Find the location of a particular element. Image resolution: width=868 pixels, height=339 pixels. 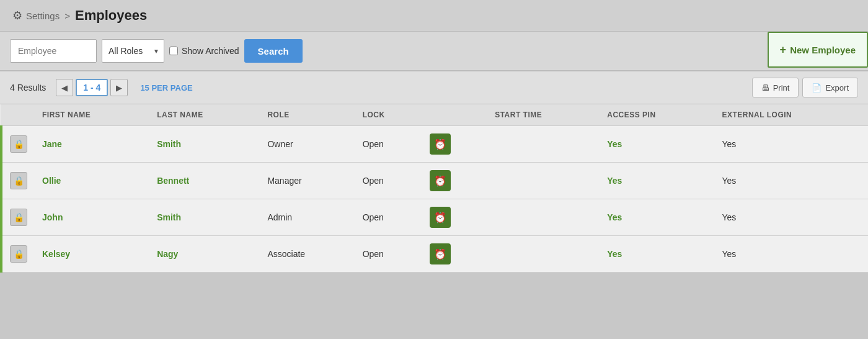

col-clock-header is located at coordinates (455, 115).